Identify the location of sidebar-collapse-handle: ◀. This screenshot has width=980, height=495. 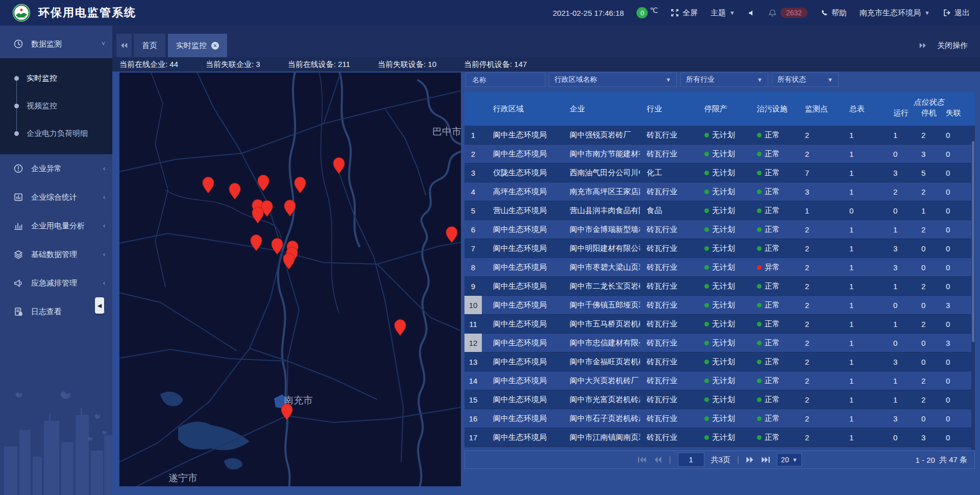
(100, 305).